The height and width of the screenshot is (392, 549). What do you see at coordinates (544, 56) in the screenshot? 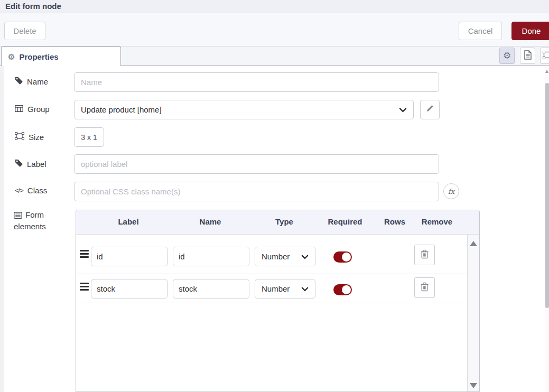
I see `appearance-tab-button` at bounding box center [544, 56].